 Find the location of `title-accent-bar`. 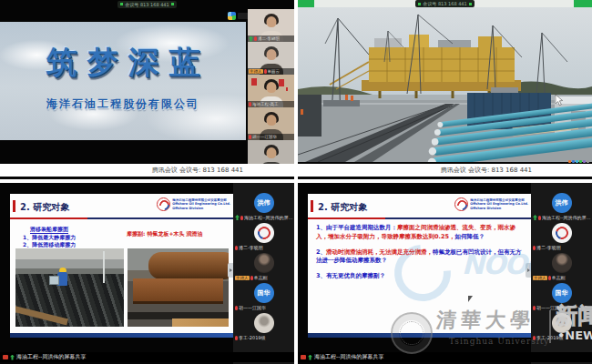

title-accent-bar is located at coordinates (15, 206).